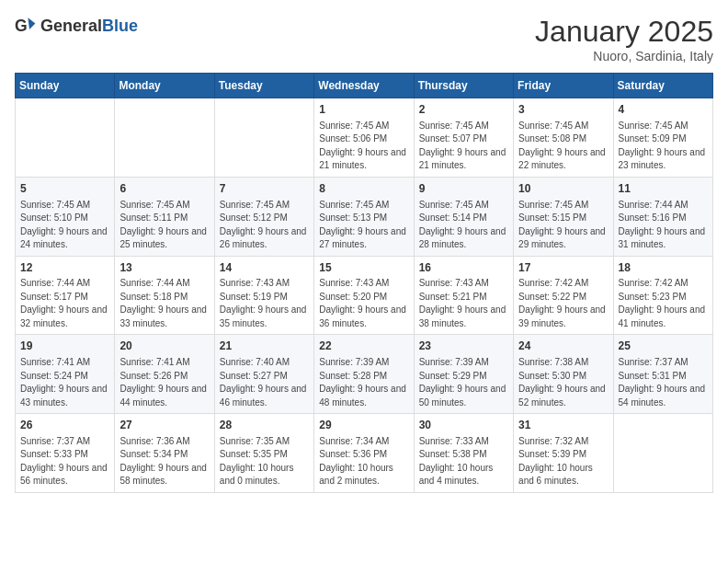 The height and width of the screenshot is (563, 728). Describe the element at coordinates (64, 269) in the screenshot. I see `day-number: 12` at that location.